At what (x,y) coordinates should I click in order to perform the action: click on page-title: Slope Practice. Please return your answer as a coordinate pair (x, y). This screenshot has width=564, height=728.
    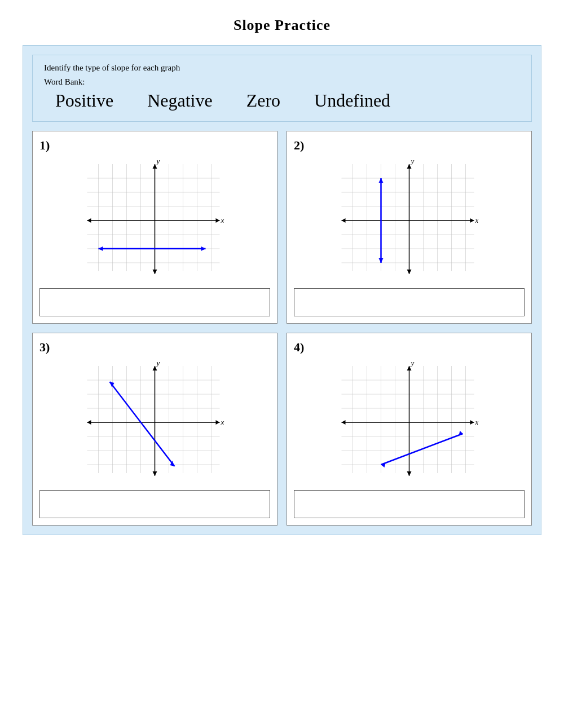
    Looking at the image, I should click on (282, 25).